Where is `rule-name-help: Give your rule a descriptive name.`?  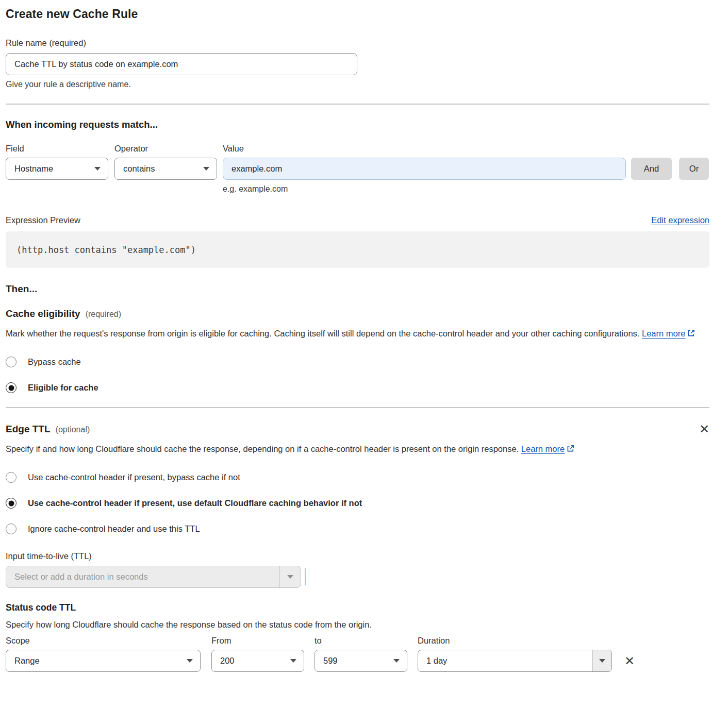 rule-name-help: Give your rule a descriptive name. is located at coordinates (358, 85).